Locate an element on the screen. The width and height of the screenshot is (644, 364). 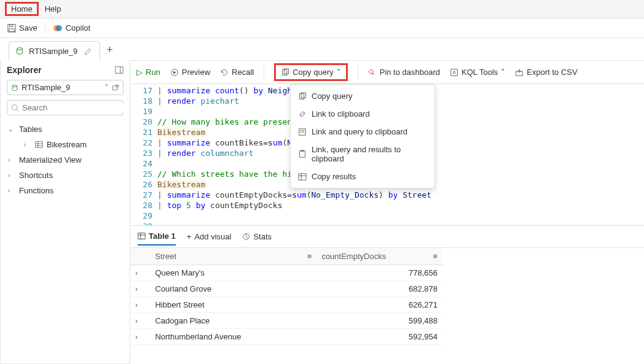
kql-tools-button: KQL Tools˅ is located at coordinates (477, 72).